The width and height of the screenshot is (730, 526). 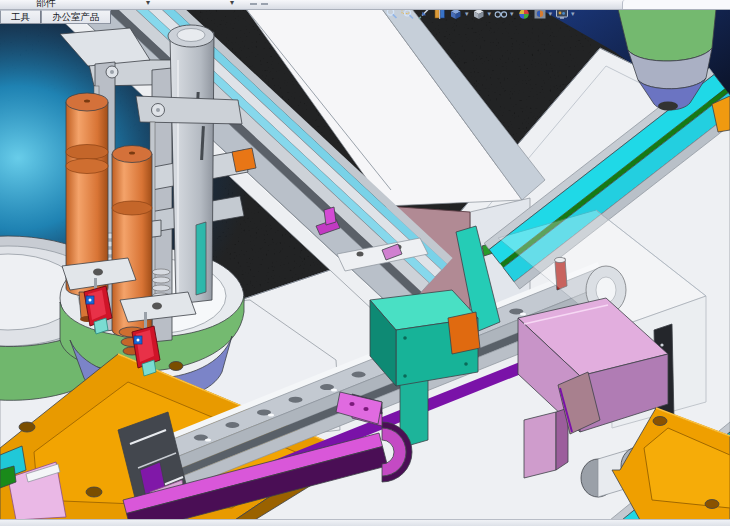 I want to click on view-settings-caret: ▾, so click(x=573, y=14).